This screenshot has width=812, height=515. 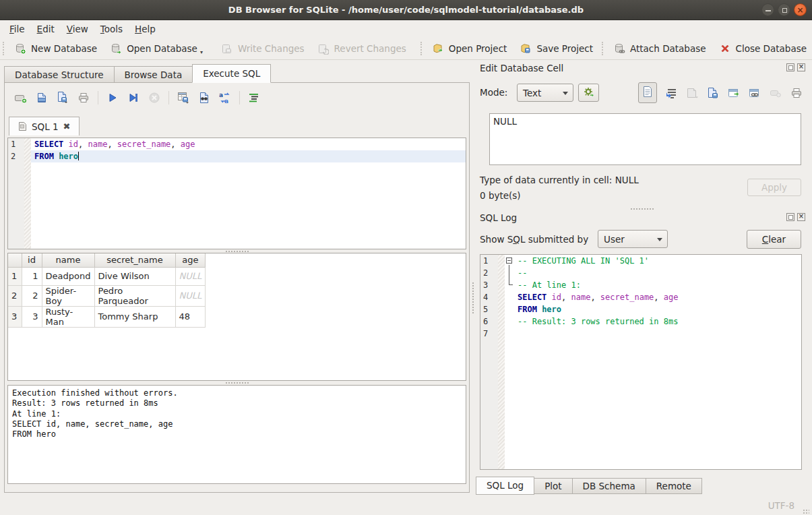 What do you see at coordinates (106, 295) in the screenshot?
I see `table-row: 22Spider-BoyPedro ParqueadorNULL` at bounding box center [106, 295].